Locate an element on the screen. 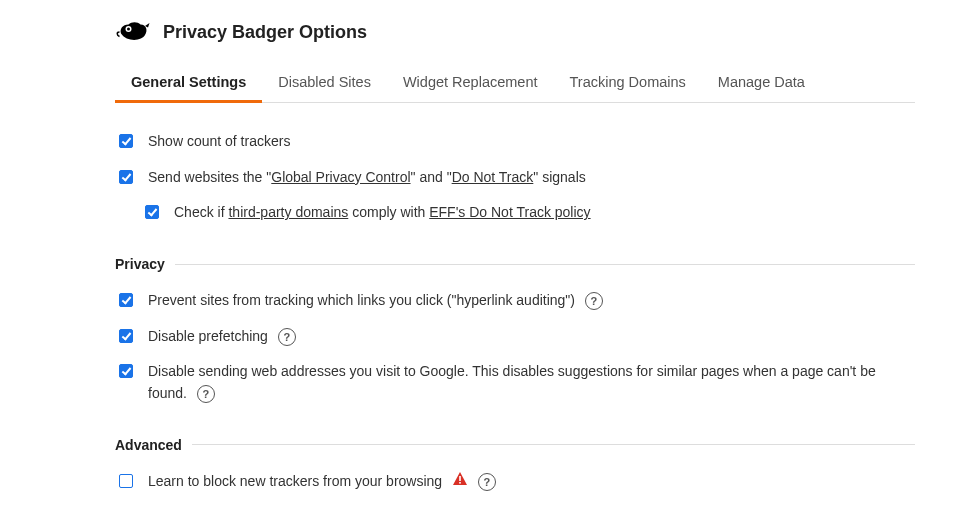 The height and width of the screenshot is (524, 957). checkbox-disable-google-suggestions is located at coordinates (126, 371).